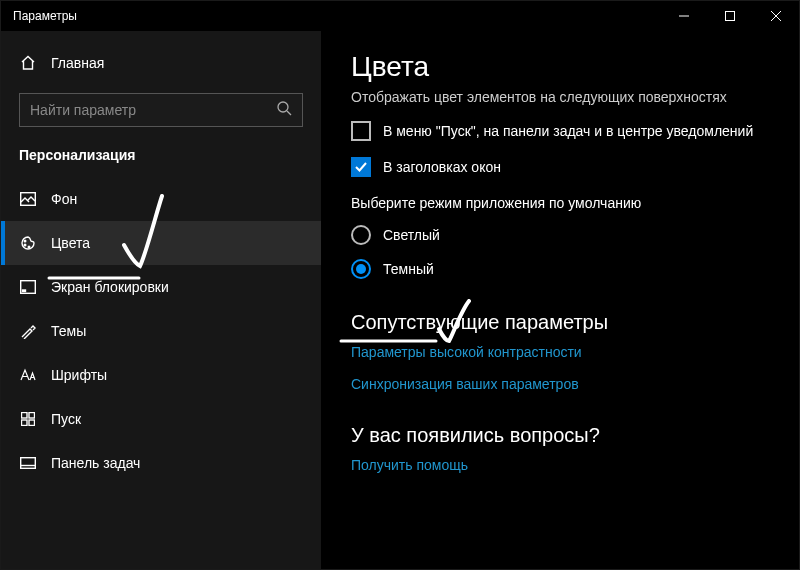 The image size is (800, 570). What do you see at coordinates (560, 465) in the screenshot?
I see `link-get-help: Получить помощь` at bounding box center [560, 465].